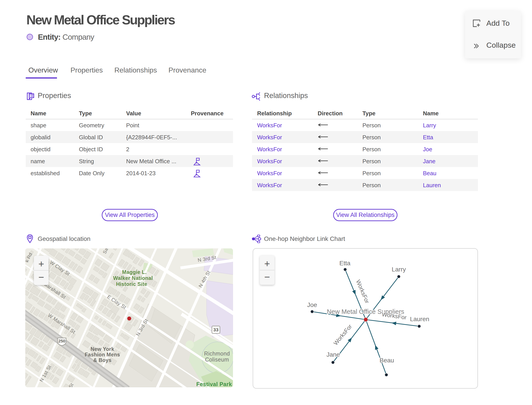 The width and height of the screenshot is (532, 405). I want to click on svg-text: 250, so click(62, 341).